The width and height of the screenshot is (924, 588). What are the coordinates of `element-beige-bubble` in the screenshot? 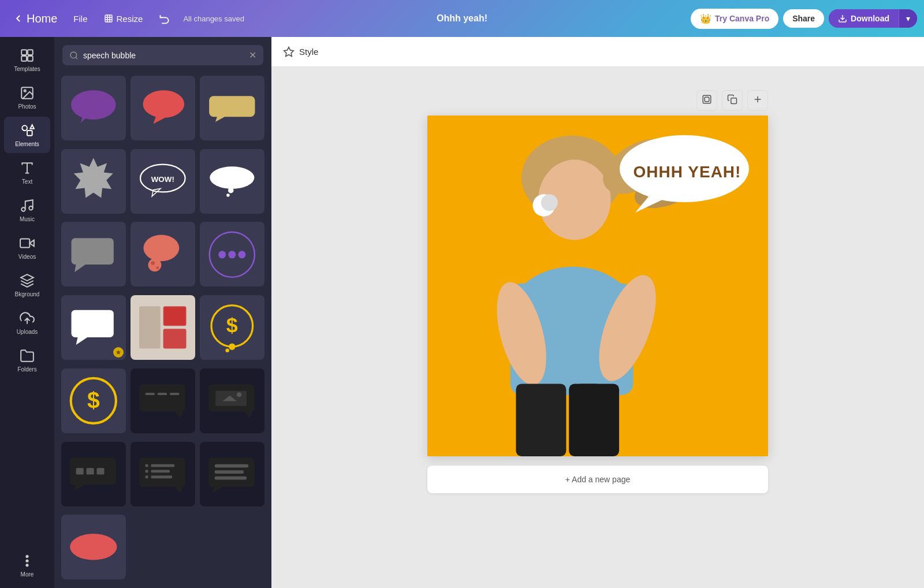 It's located at (232, 108).